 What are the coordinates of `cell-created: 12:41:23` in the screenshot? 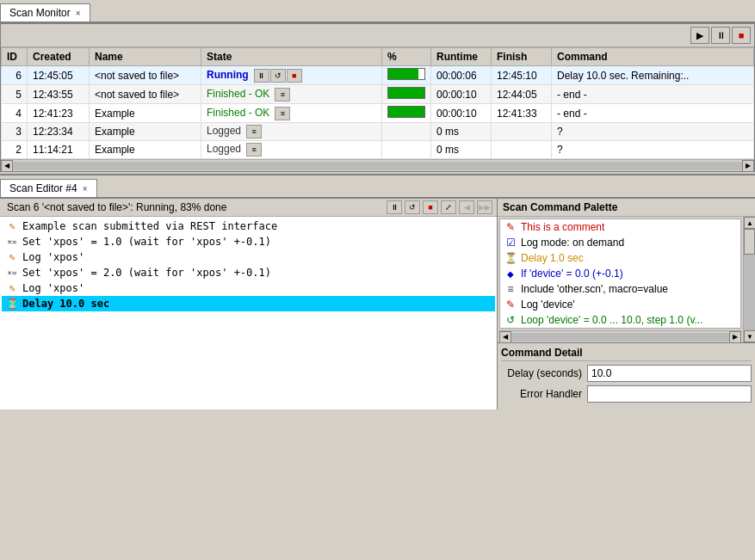 It's located at (59, 114).